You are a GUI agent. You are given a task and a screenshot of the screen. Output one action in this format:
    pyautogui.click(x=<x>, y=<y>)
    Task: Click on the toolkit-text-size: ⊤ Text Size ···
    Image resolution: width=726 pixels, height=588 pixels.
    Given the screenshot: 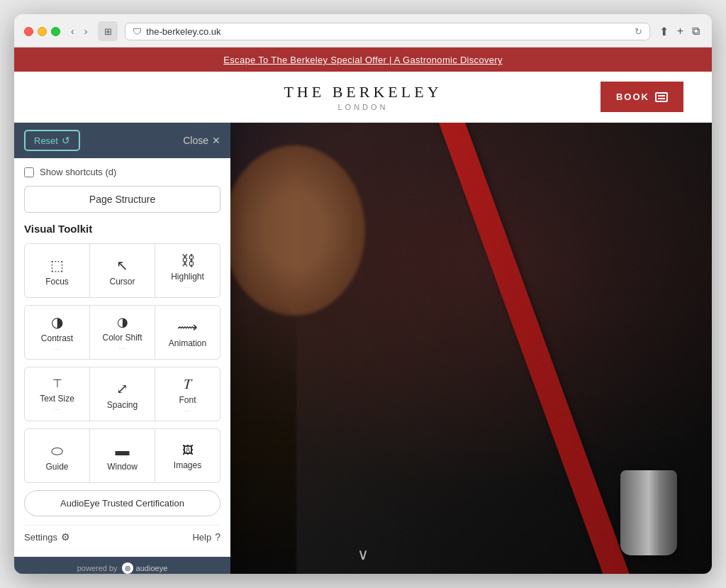 What is the action you would take?
    pyautogui.click(x=57, y=394)
    